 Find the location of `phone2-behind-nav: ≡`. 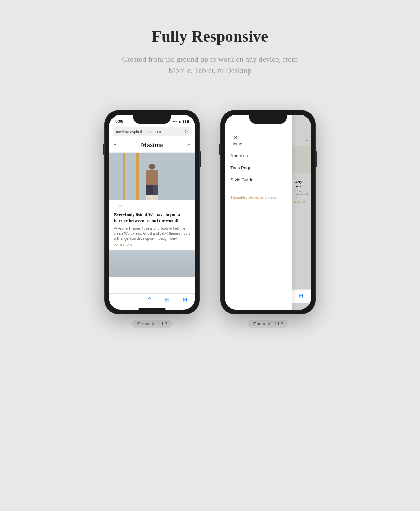

phone2-behind-nav: ≡ is located at coordinates (301, 130).